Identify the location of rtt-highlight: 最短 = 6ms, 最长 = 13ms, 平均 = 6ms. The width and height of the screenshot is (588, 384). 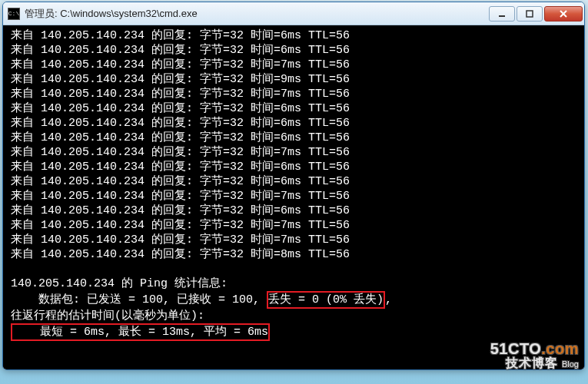
(140, 332).